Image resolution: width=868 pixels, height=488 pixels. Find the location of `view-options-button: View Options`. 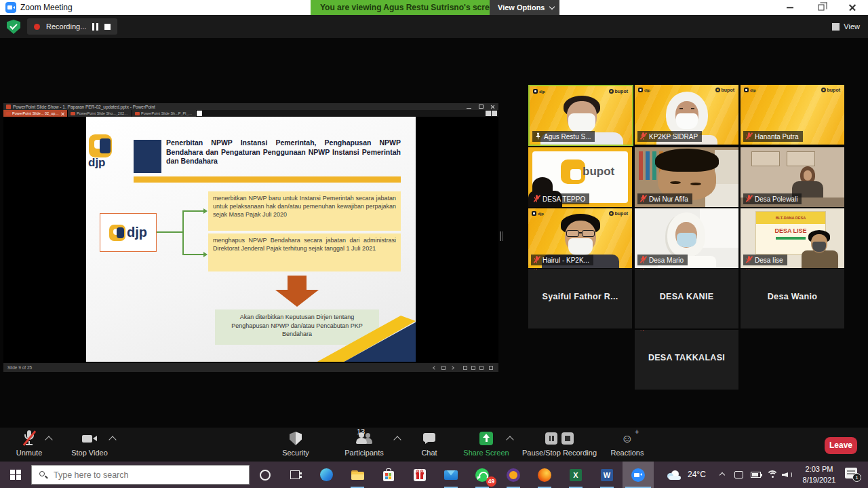

view-options-button: View Options is located at coordinates (525, 7).